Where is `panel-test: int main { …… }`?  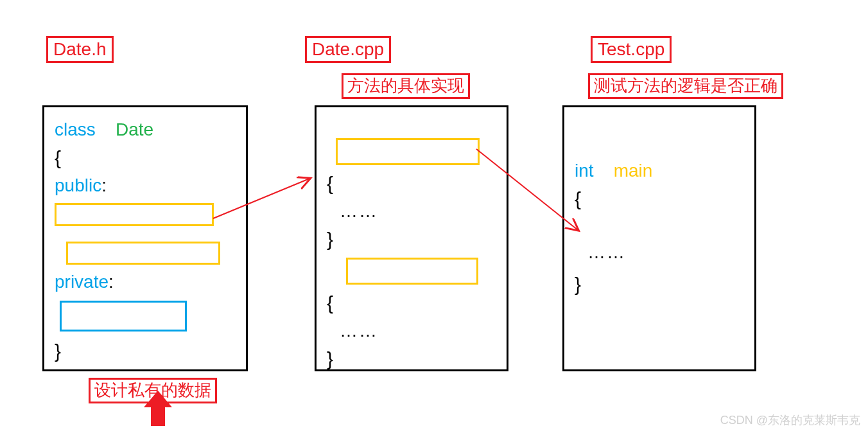 panel-test: int main { …… } is located at coordinates (659, 238).